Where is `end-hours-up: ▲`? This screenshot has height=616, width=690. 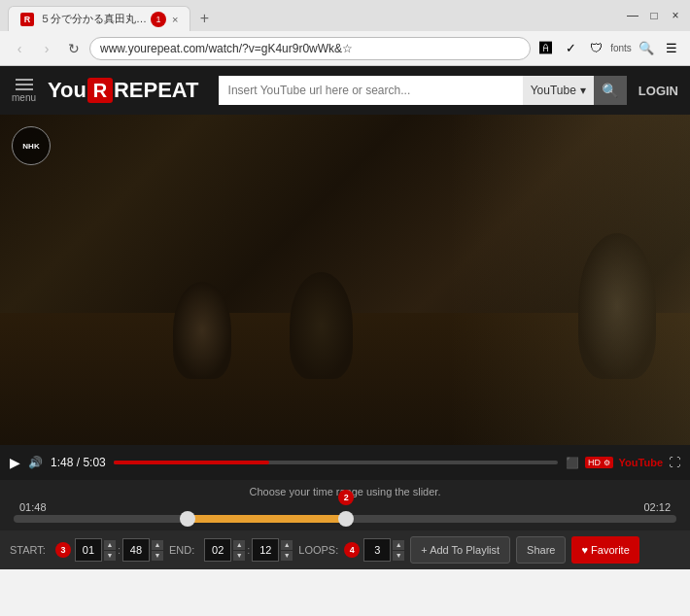 end-hours-up: ▲ is located at coordinates (239, 545).